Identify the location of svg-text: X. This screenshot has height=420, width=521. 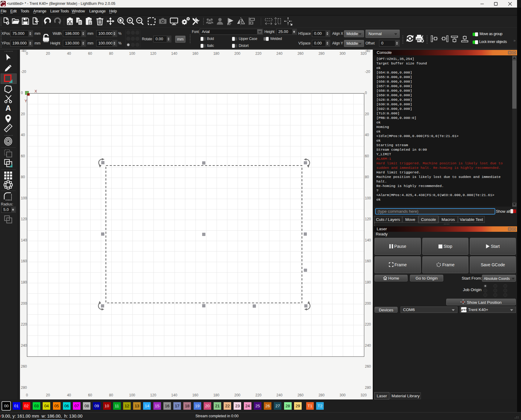
(36, 91).